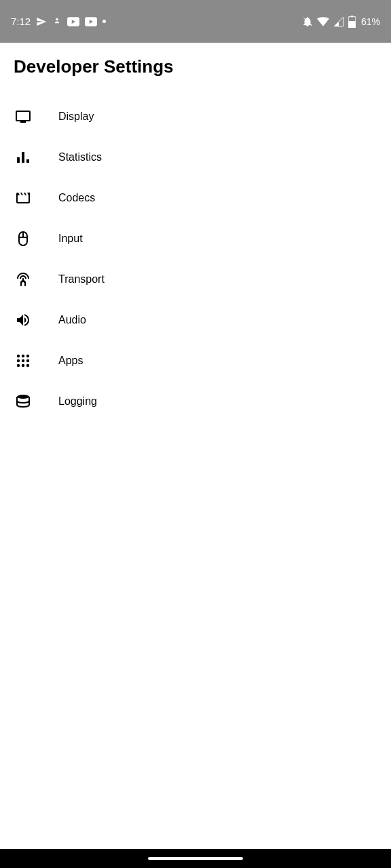  I want to click on status-time: 7:12, so click(20, 22).